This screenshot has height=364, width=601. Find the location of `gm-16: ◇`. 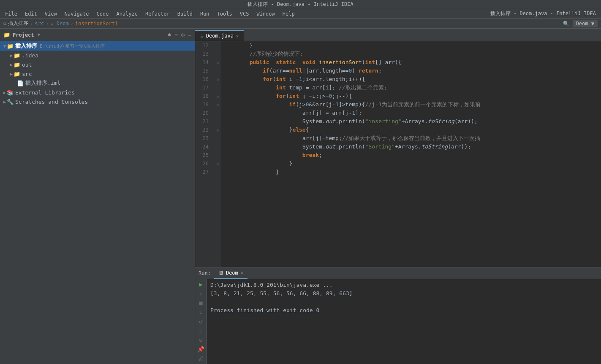

gm-16: ◇ is located at coordinates (218, 79).